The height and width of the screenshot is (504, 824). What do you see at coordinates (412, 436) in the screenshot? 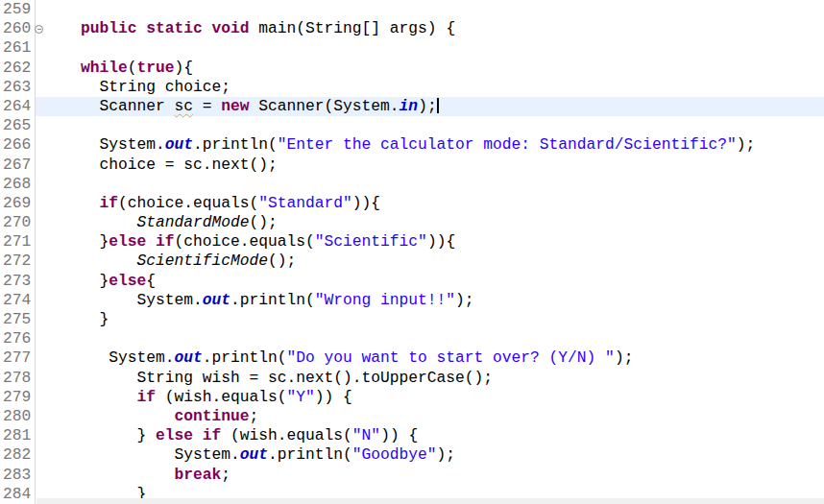
I see `code-line: 281 } else if (wish.equals("N")) {` at bounding box center [412, 436].